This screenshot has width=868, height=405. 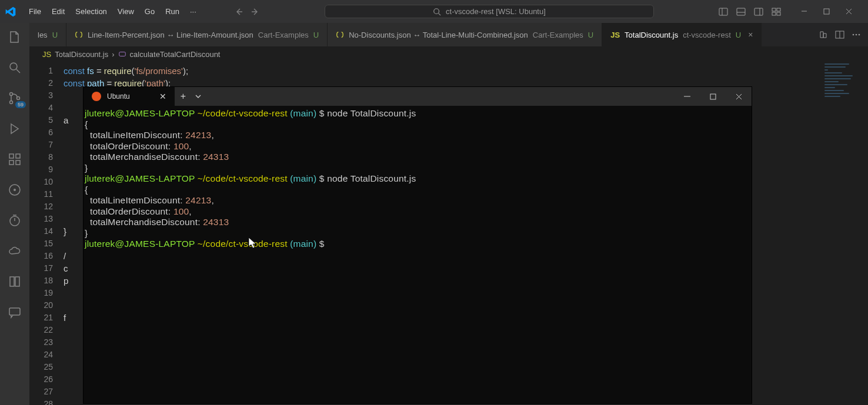 What do you see at coordinates (713, 96) in the screenshot?
I see `terminal-maximize` at bounding box center [713, 96].